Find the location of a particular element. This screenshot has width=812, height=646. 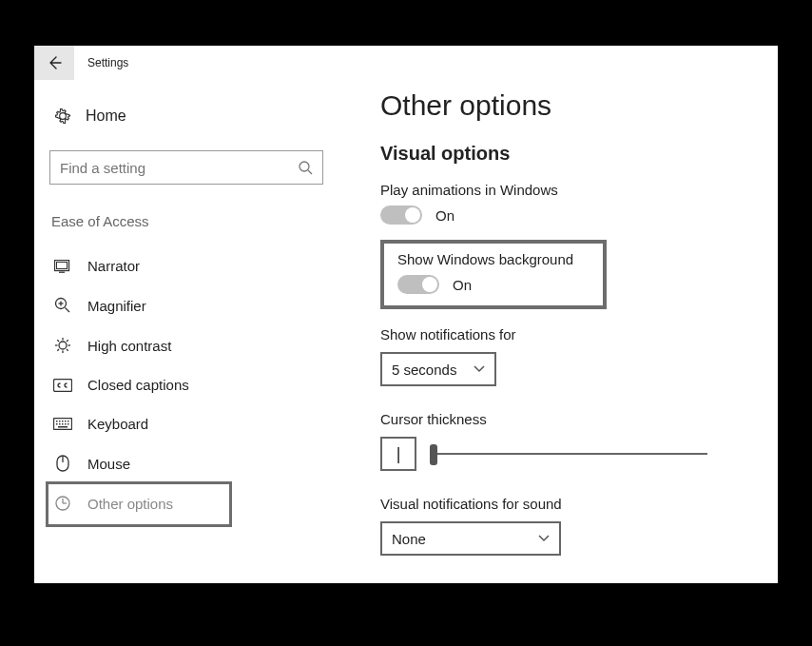

sidebar-item-high-contrast: High contrast is located at coordinates (194, 345).